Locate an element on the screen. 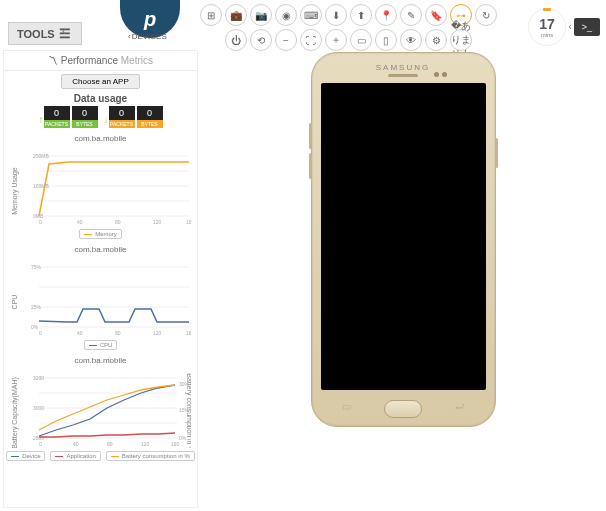 This screenshot has height=511, width=606. timer-tick-icon is located at coordinates (547, 10).